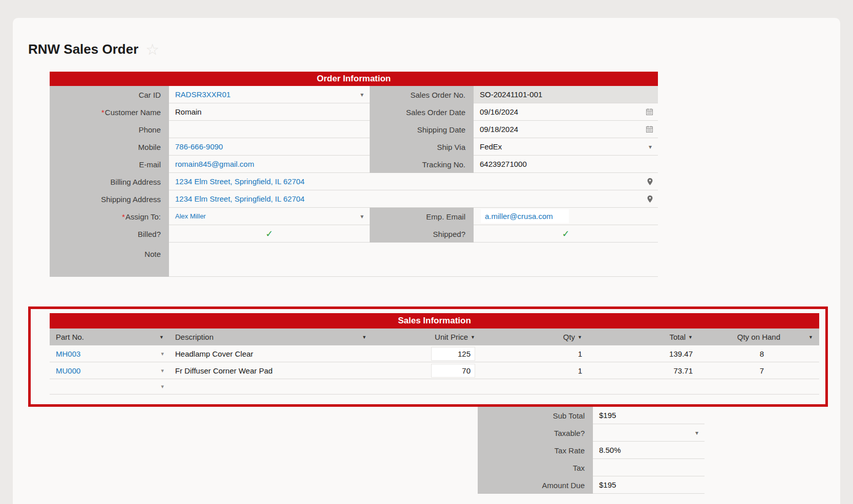  I want to click on shipping-date-label: Shipping Date, so click(422, 129).